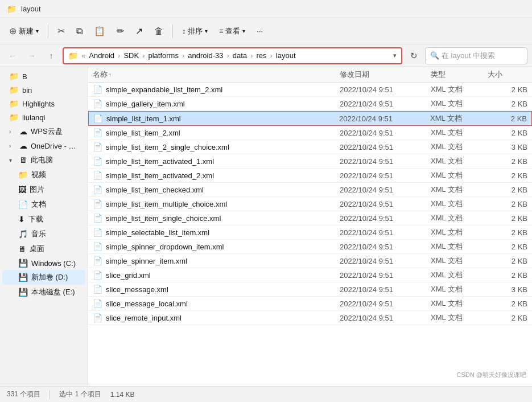  What do you see at coordinates (121, 31) in the screenshot?
I see `rename-button: ✏` at bounding box center [121, 31].